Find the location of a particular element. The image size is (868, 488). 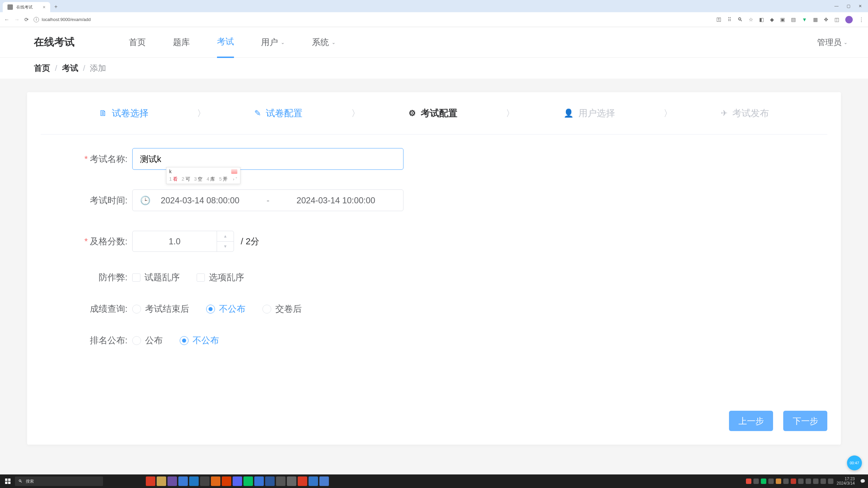

translate-icon: ⠿ is located at coordinates (730, 20).